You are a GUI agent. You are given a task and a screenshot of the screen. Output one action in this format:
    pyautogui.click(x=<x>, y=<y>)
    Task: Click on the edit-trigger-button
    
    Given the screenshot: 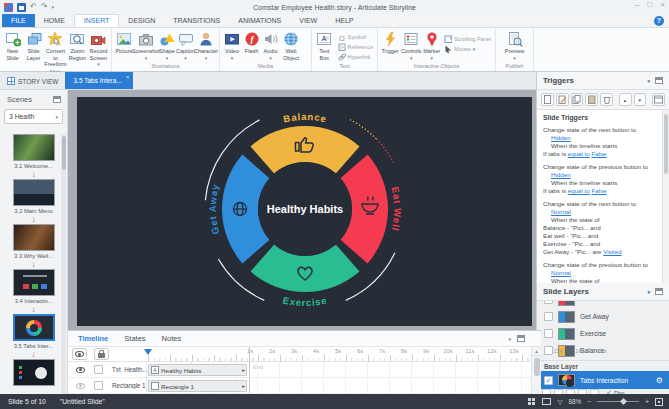 What is the action you would take?
    pyautogui.click(x=562, y=100)
    